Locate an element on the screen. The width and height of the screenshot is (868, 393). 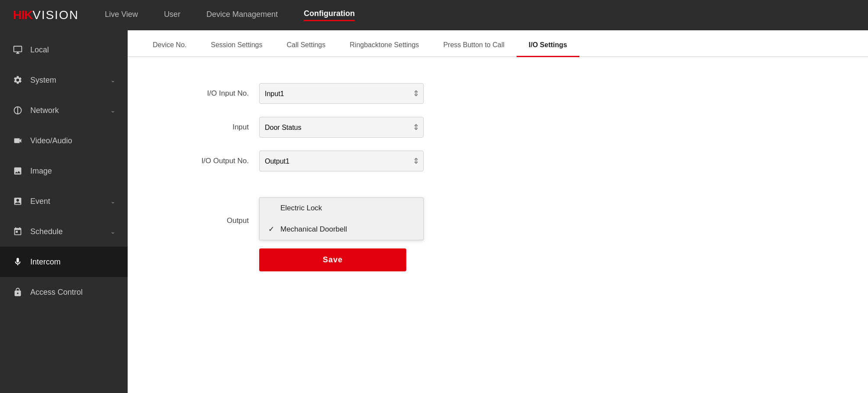
mic-icon is located at coordinates (18, 262).